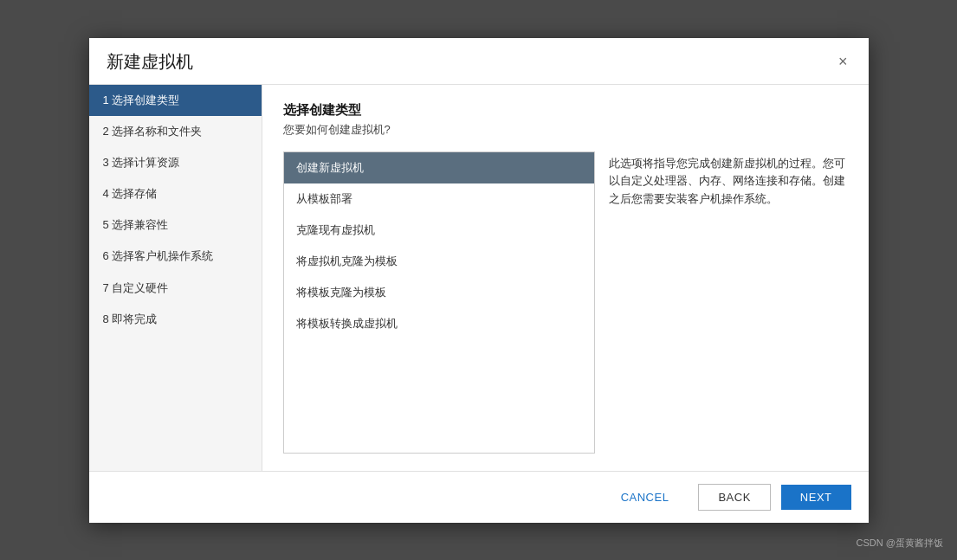  Describe the element at coordinates (479, 61) in the screenshot. I see `dialog-header: 新建虚拟机 ×` at that location.